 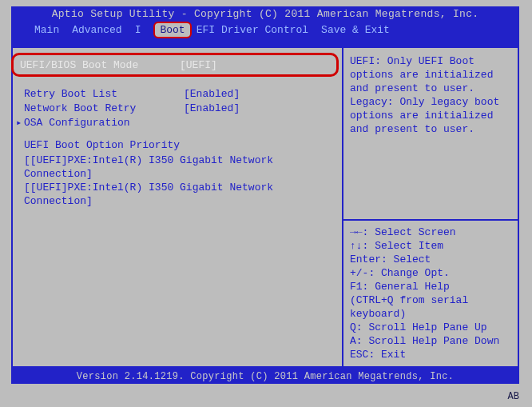 What do you see at coordinates (431, 293) in the screenshot?
I see `key-help: →←: Select Screen ↑↓: Select Item Enter:…` at bounding box center [431, 293].